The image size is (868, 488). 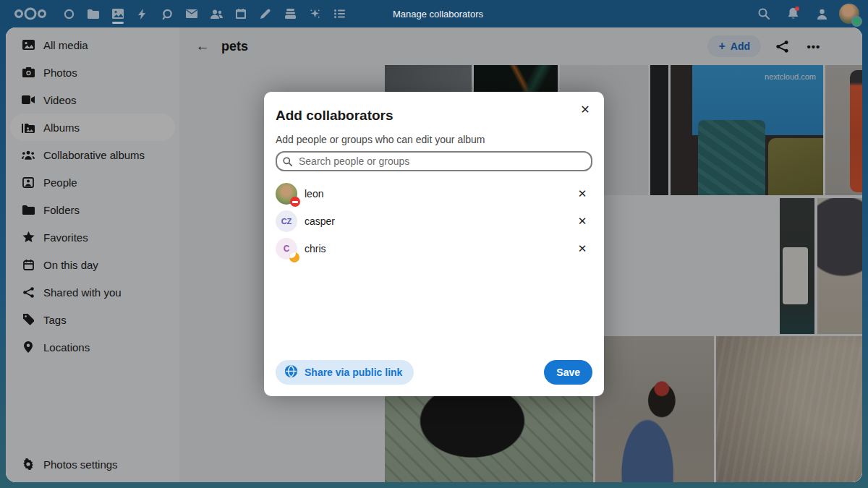 What do you see at coordinates (294, 257) in the screenshot?
I see `away-status-icon` at bounding box center [294, 257].